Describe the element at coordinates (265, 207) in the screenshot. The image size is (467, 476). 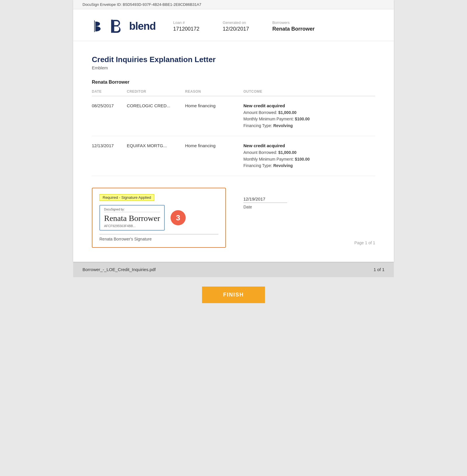
I see `date-label: Date` at that location.